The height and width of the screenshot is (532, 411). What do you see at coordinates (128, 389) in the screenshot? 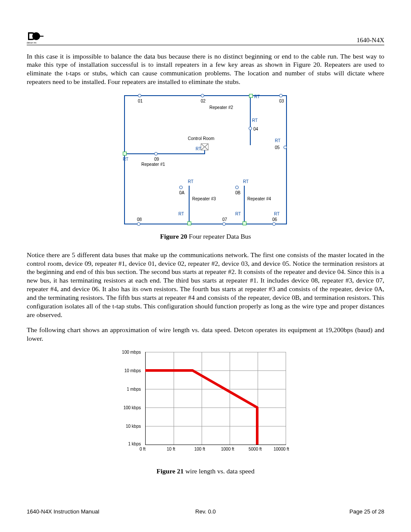
I see `y-tick-label: 1 mbps` at bounding box center [128, 389].